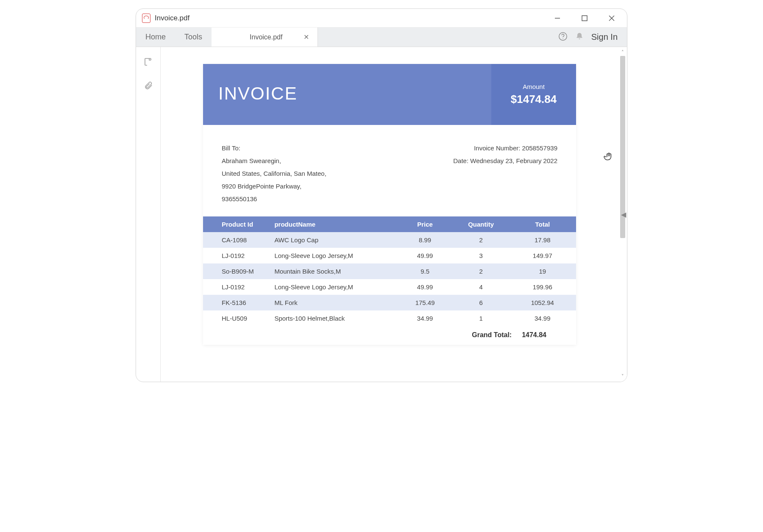  What do you see at coordinates (390, 302) in the screenshot?
I see `table-row: FK-5136ML Fork175.4961052.94` at bounding box center [390, 302].